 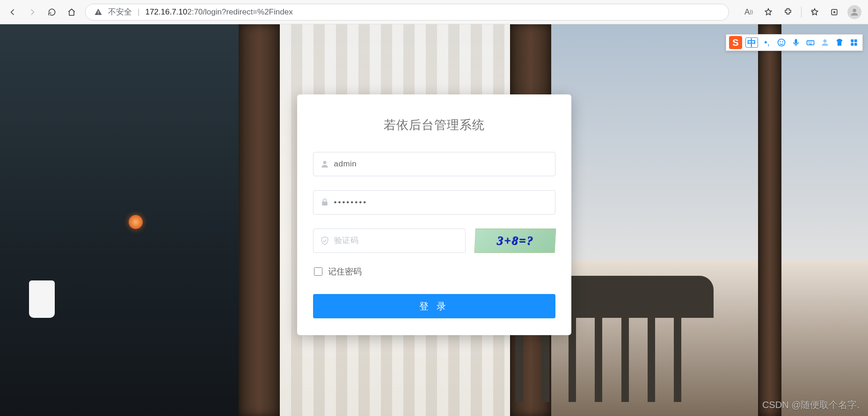 I want to click on shield-icon, so click(x=325, y=241).